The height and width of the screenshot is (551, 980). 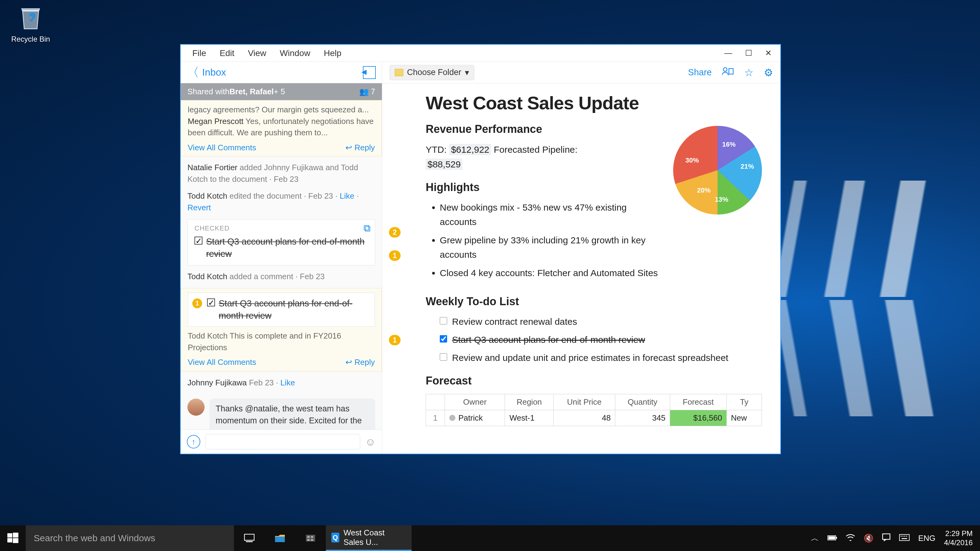 What do you see at coordinates (199, 53) in the screenshot?
I see `menu-file: File` at bounding box center [199, 53].